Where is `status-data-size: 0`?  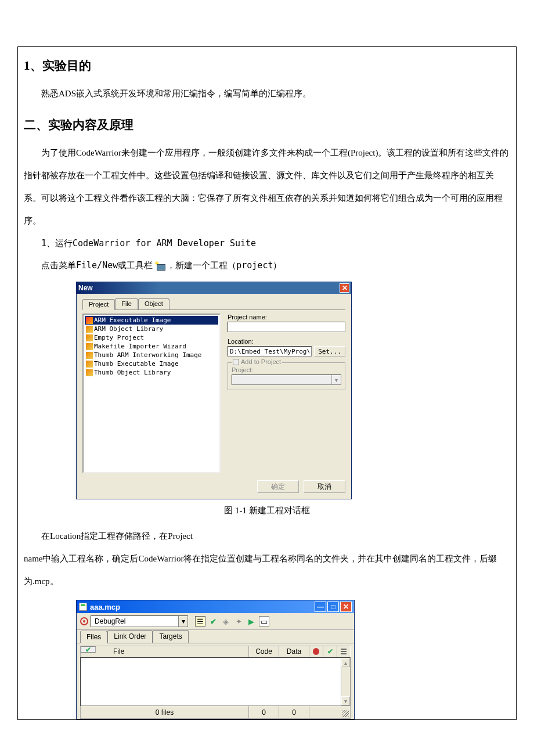 status-data-size: 0 is located at coordinates (294, 712).